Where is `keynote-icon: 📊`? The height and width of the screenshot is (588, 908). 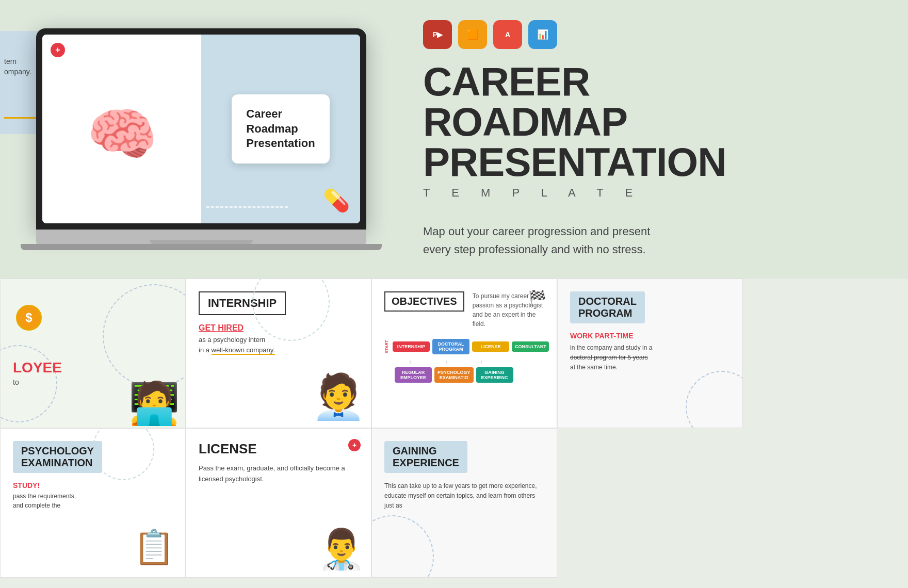 keynote-icon: 📊 is located at coordinates (543, 35).